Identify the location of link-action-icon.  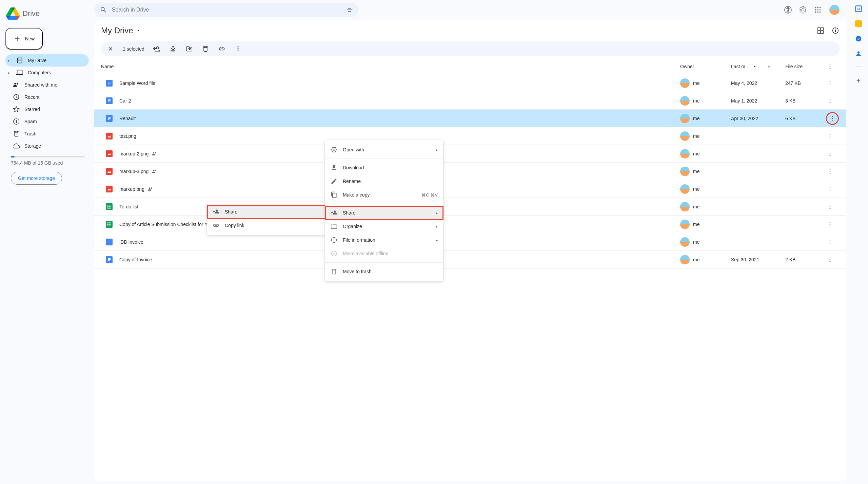
(222, 49).